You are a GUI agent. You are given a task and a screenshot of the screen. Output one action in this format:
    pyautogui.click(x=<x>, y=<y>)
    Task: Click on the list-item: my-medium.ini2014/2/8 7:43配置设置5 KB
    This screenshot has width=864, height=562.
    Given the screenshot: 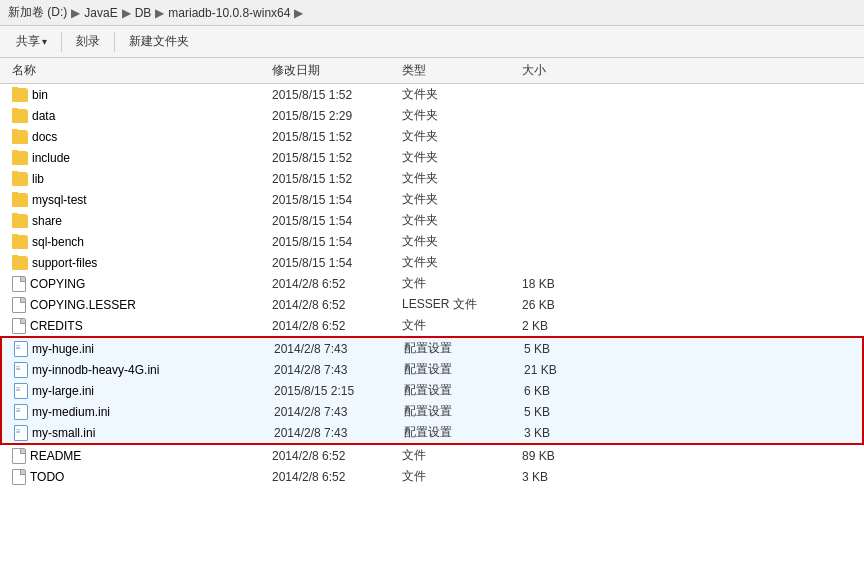 What is the action you would take?
    pyautogui.click(x=432, y=412)
    